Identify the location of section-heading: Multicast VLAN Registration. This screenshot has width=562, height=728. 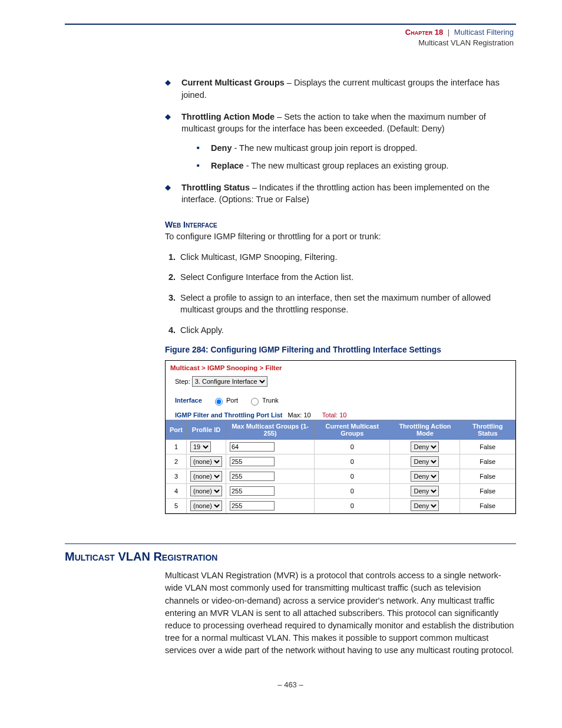
(290, 556).